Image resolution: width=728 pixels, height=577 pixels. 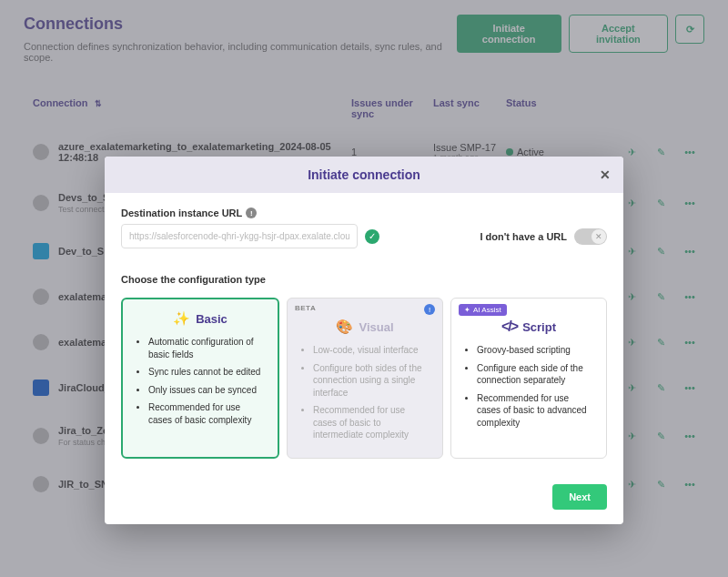 I want to click on code-icon: </>, so click(x=510, y=327).